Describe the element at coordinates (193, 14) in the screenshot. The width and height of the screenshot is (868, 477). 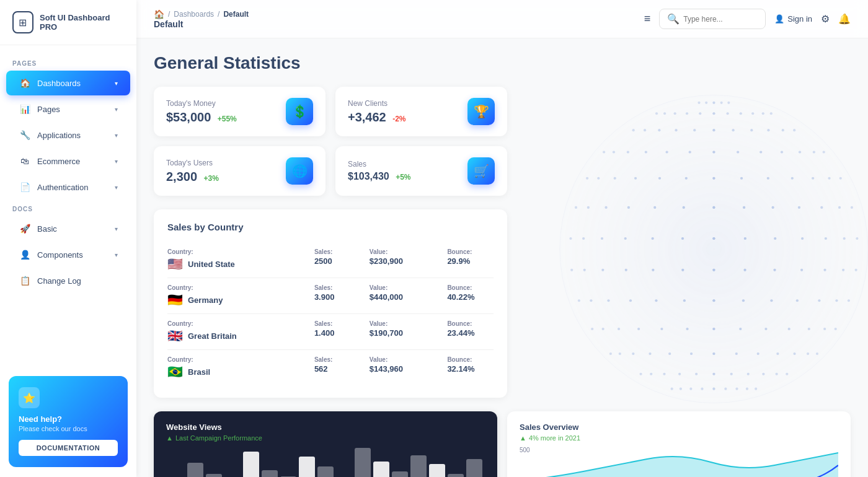
I see `breadcrumb-dashboards: Dashboards` at that location.